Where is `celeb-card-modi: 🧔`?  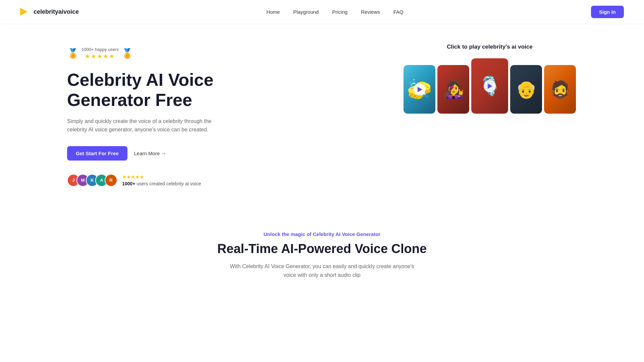 celeb-card-modi: 🧔 is located at coordinates (560, 89).